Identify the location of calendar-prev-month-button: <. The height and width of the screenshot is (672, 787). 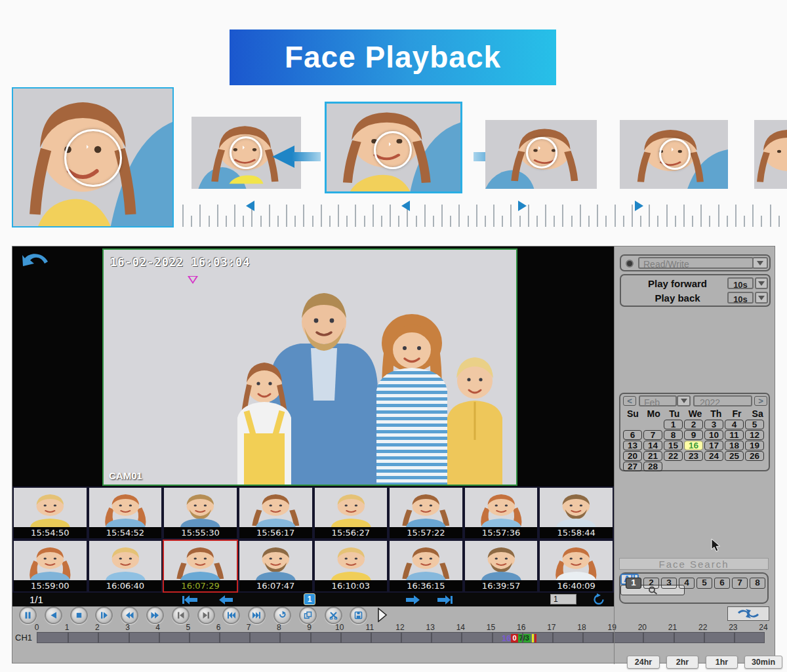
(630, 401).